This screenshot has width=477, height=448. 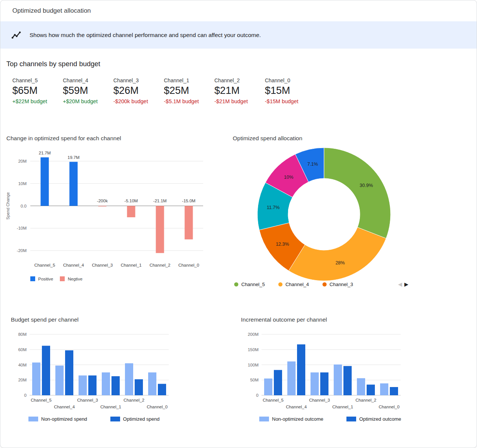 What do you see at coordinates (400, 284) in the screenshot?
I see `previous-page-icon: ◀` at bounding box center [400, 284].